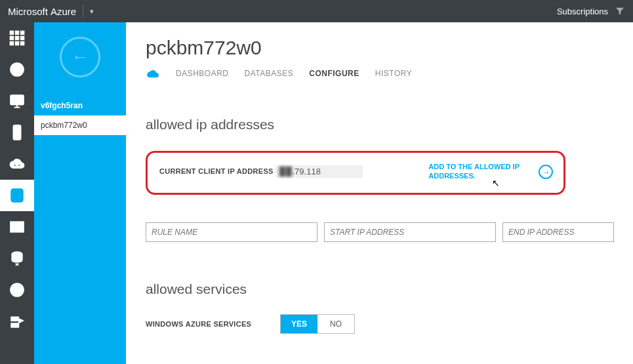 This screenshot has height=364, width=633. I want to click on start-ip-input, so click(410, 232).